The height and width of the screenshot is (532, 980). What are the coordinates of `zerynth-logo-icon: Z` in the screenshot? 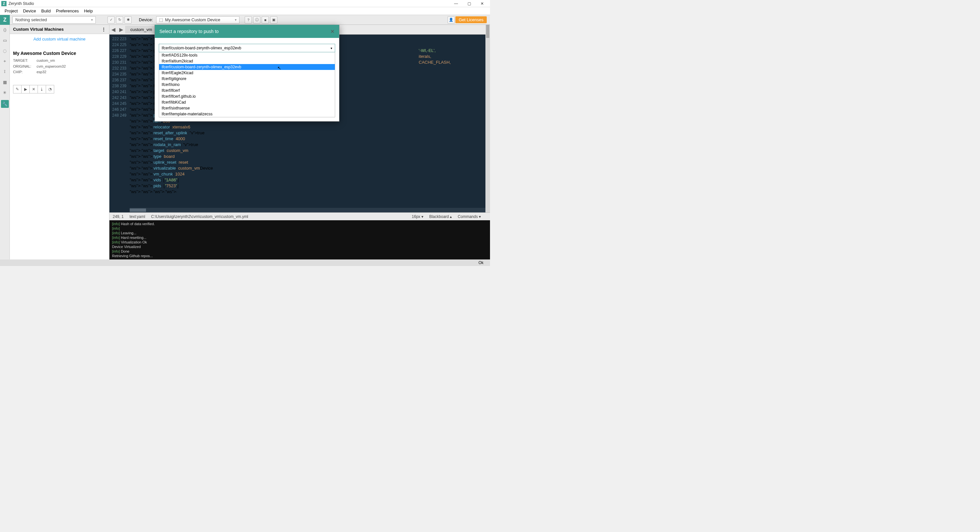 It's located at (5, 20).